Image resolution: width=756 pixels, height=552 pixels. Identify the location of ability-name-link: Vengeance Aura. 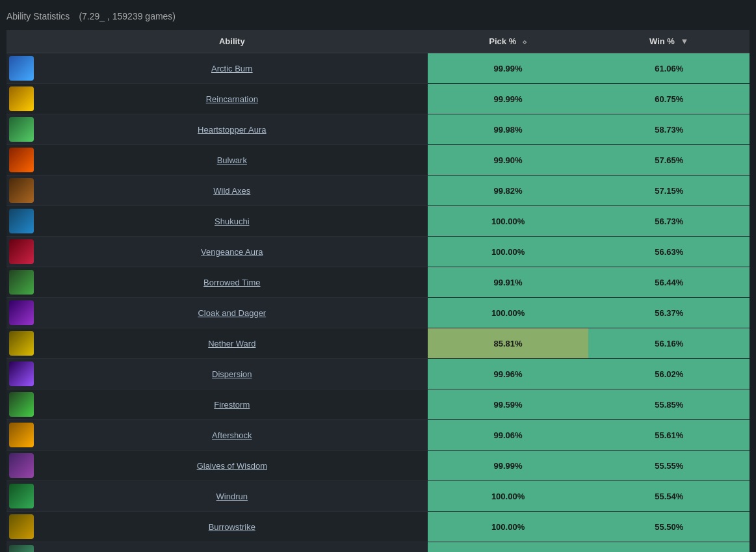
(231, 252).